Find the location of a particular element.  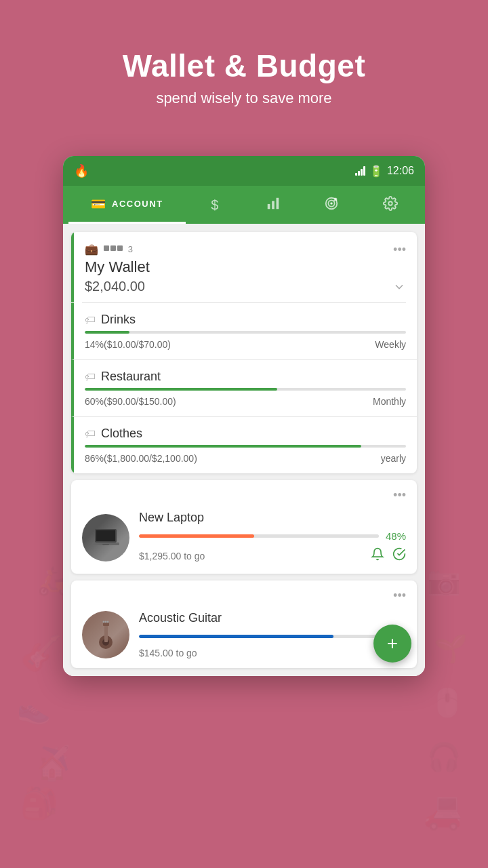

budget-period: yearly is located at coordinates (393, 458).